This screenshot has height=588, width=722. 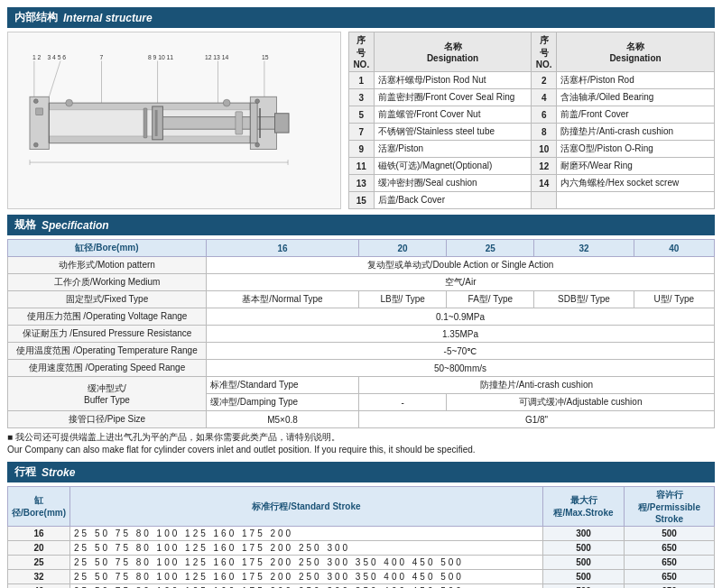 What do you see at coordinates (361, 548) in the screenshot?
I see `stroke-row-1: 20 25 50 75 80 100 125 160 175 200 250 3…` at bounding box center [361, 548].